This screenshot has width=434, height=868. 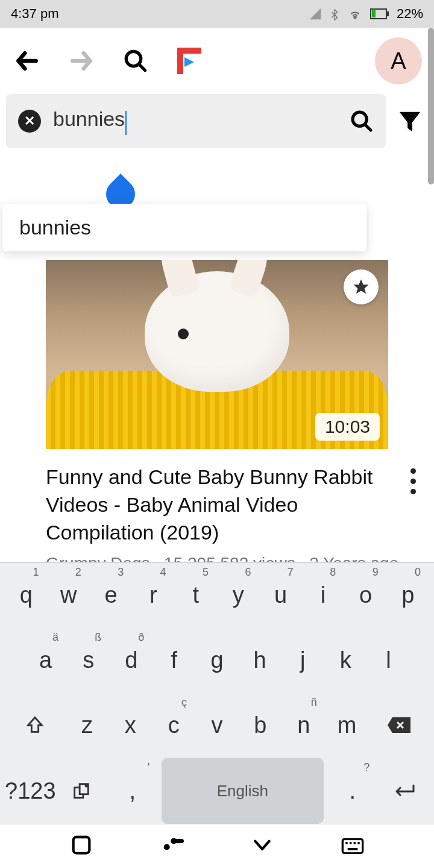 What do you see at coordinates (346, 660) in the screenshot?
I see `key-k: k` at bounding box center [346, 660].